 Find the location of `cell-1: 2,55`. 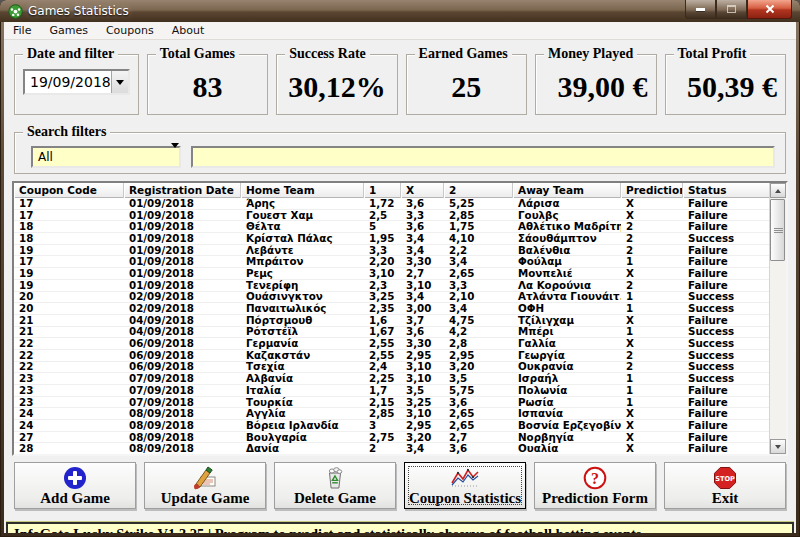

cell-1: 2,55 is located at coordinates (382, 344).